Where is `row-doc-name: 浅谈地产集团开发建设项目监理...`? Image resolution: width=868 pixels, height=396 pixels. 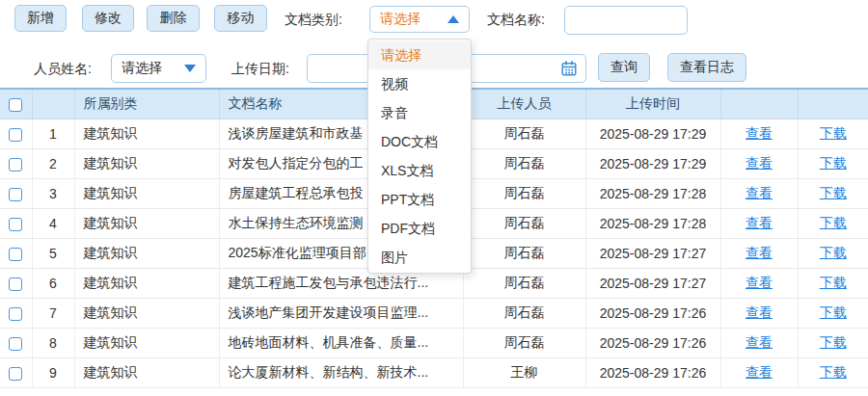 row-doc-name: 浅谈地产集团开发建设项目监理... is located at coordinates (341, 312).